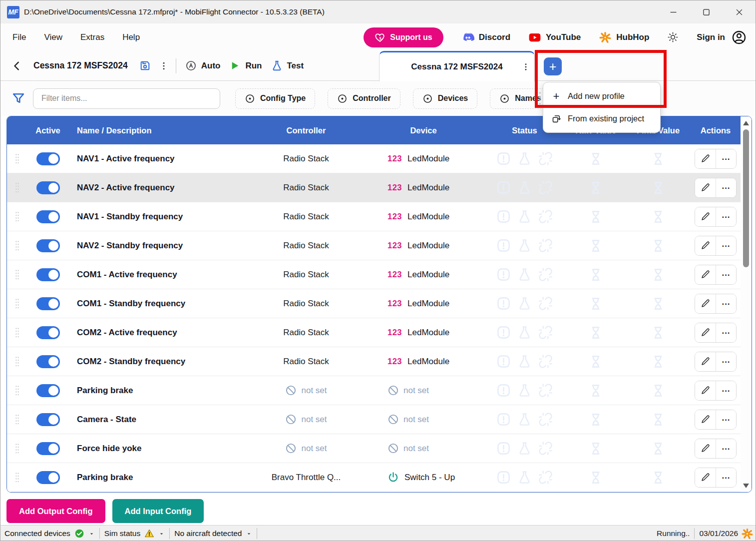 This screenshot has width=756, height=541. What do you see at coordinates (213, 534) in the screenshot?
I see `aircraft-status: No aircraft detected` at bounding box center [213, 534].